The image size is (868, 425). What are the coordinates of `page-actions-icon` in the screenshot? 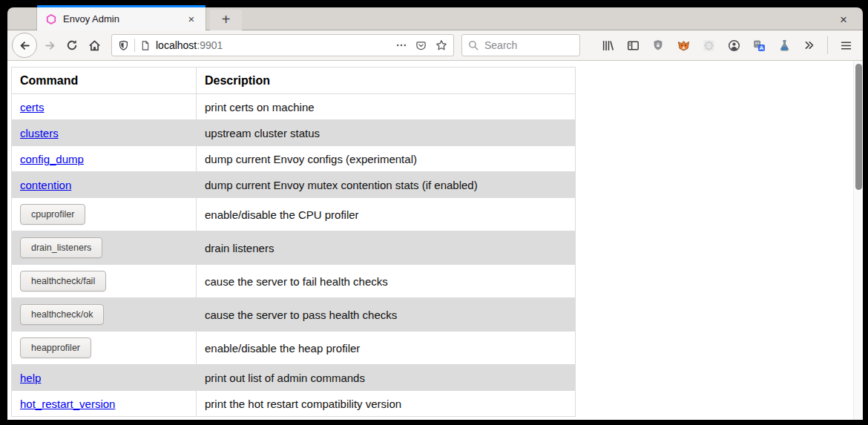 It's located at (401, 45).